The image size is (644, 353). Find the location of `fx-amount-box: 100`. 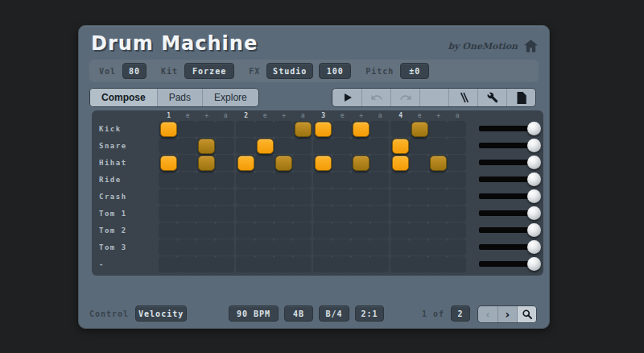

fx-amount-box: 100 is located at coordinates (335, 71).